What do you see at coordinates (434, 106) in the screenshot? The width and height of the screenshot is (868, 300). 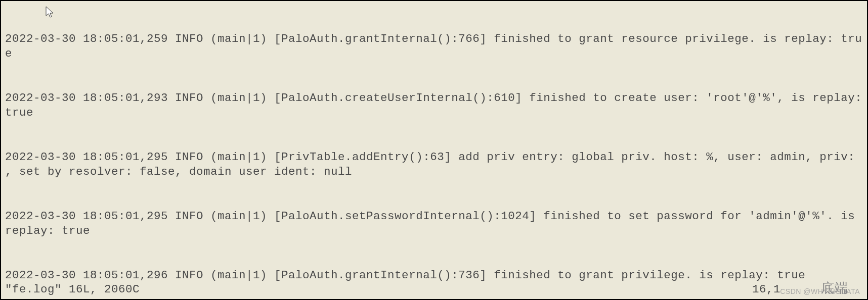 I see `log-entry: 2022-03-30 18:05:01,293 INFO (main|1) [P…` at bounding box center [434, 106].